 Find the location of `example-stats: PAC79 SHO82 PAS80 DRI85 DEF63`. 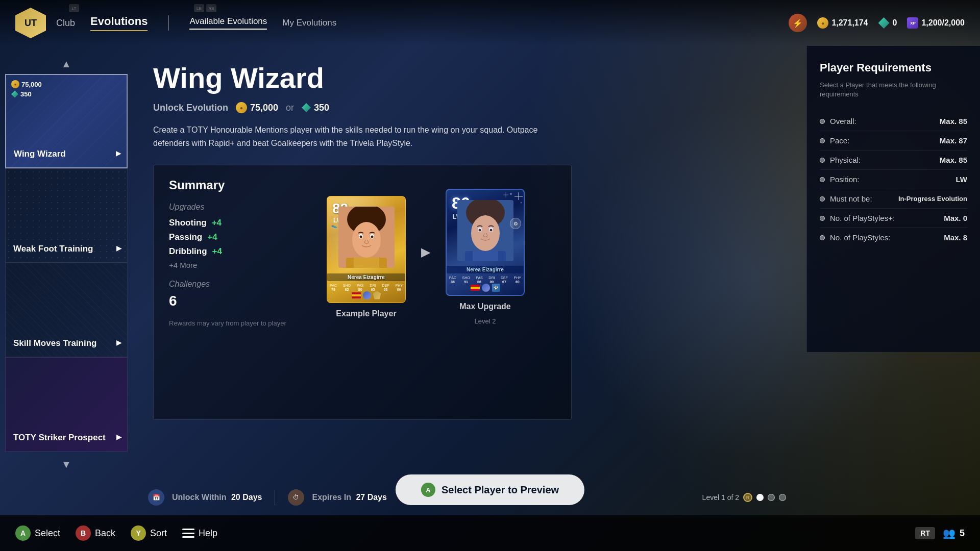

example-stats: PAC79 SHO82 PAS80 DRI85 DEF63 is located at coordinates (366, 288).